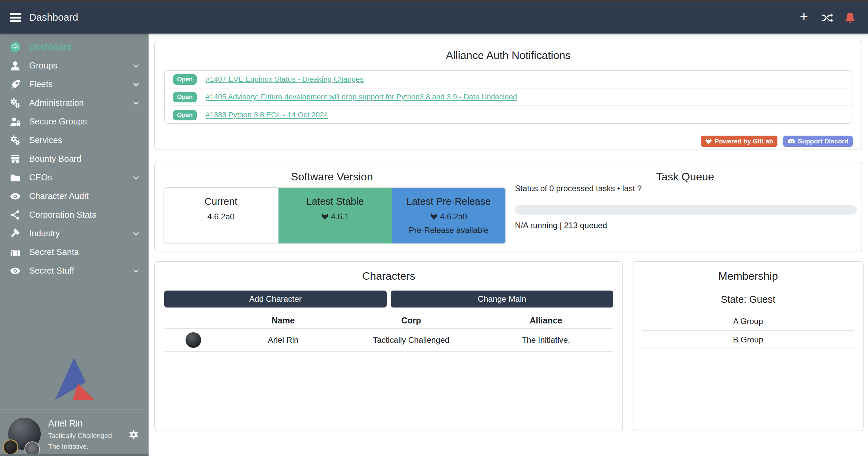 The height and width of the screenshot is (456, 868). Describe the element at coordinates (448, 230) in the screenshot. I see `prerelease-note: Pre-Release available` at that location.